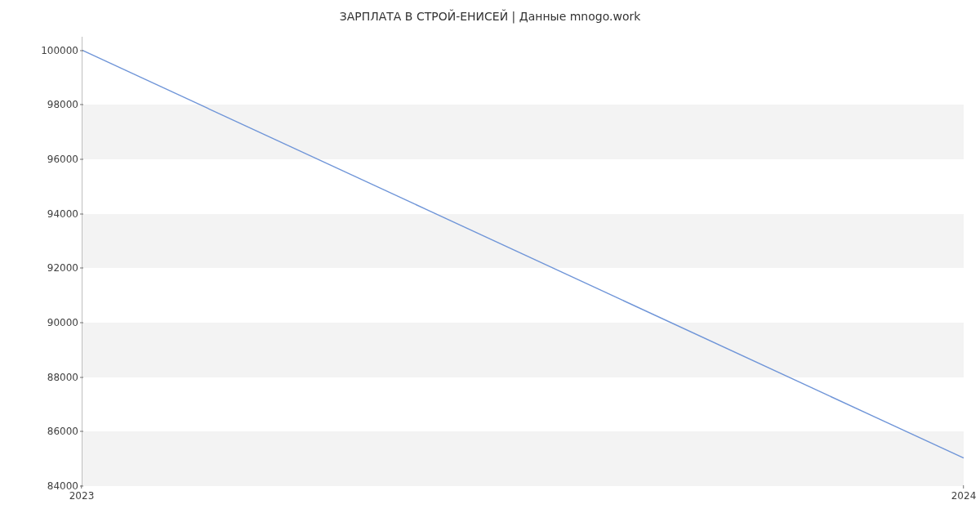  Describe the element at coordinates (82, 496) in the screenshot. I see `x-tick-label: 2023` at that location.